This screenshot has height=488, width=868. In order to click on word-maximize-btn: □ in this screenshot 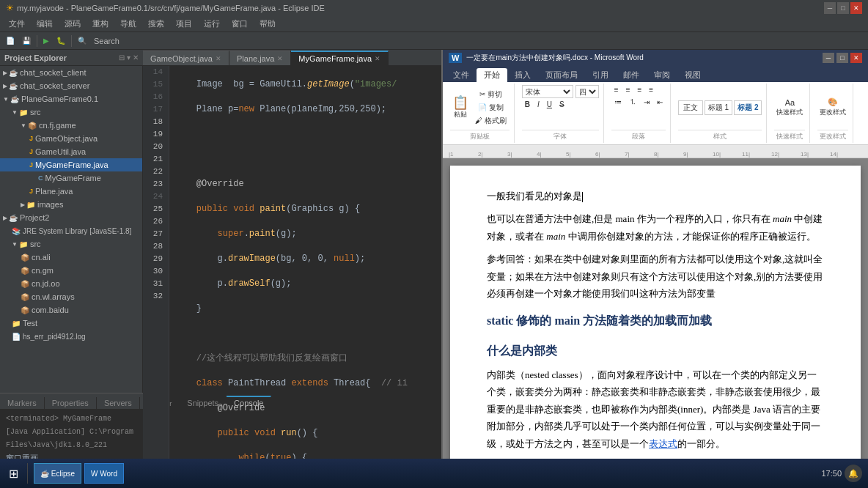, I will do `click(842, 58)`.